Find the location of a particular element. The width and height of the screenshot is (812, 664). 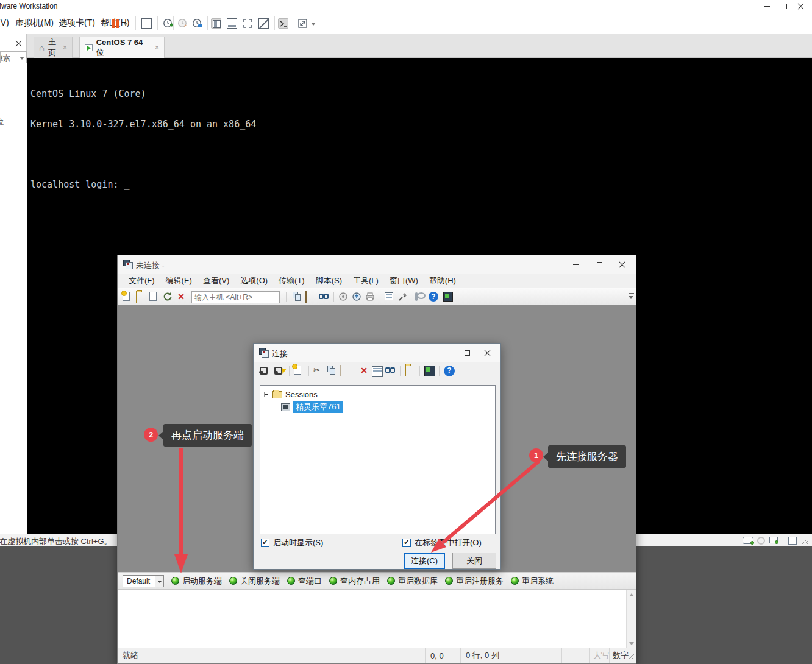

menu-view-partial: (V) is located at coordinates (5, 23).